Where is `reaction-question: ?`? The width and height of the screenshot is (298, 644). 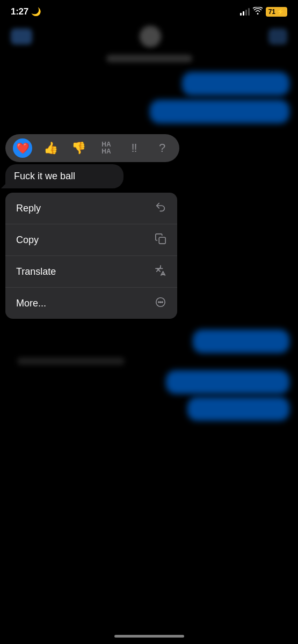
reaction-question: ? is located at coordinates (162, 148).